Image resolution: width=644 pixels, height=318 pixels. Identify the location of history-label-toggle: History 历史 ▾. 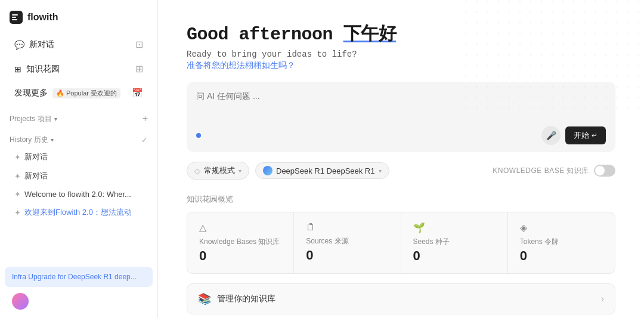
(32, 140).